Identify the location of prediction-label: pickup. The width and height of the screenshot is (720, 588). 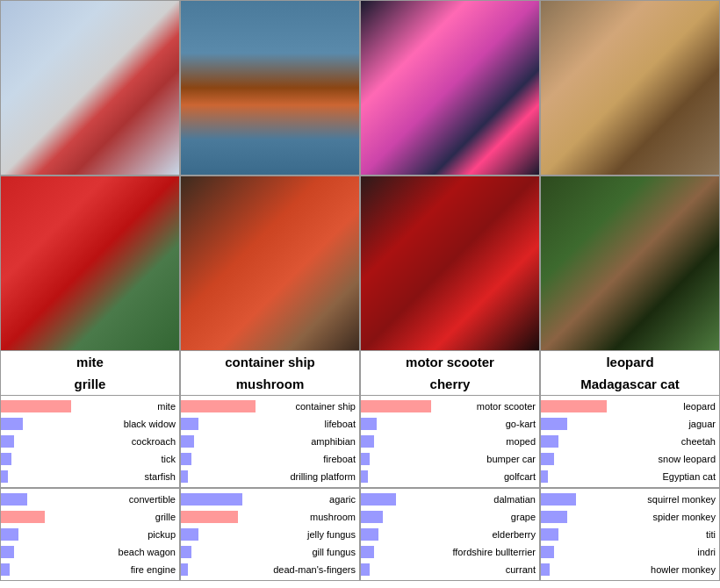
(162, 534).